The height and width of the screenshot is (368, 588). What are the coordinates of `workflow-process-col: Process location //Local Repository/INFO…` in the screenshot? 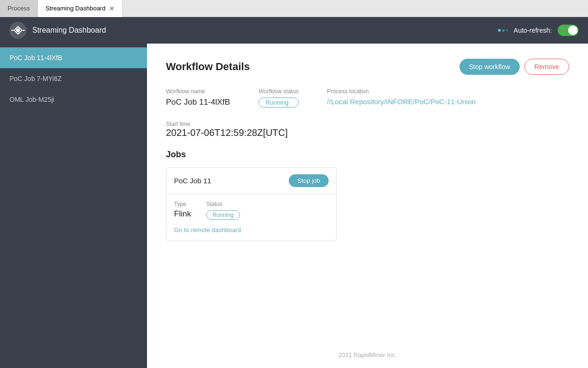 It's located at (401, 97).